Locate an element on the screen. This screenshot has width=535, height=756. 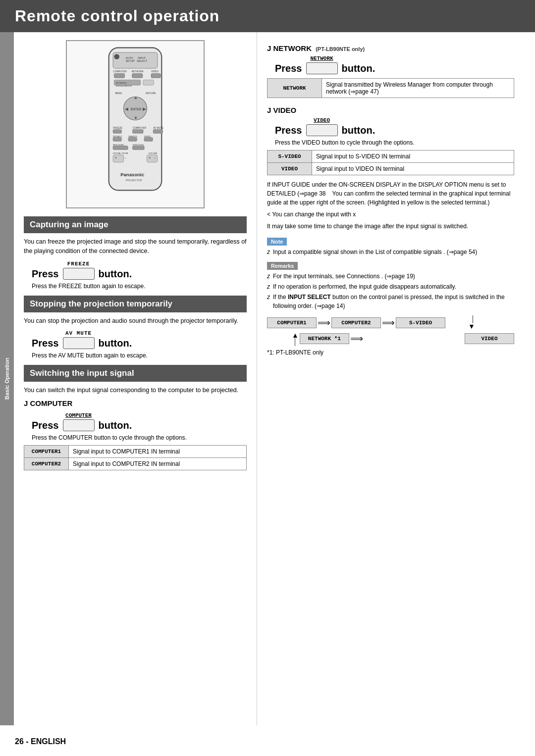
side-tab: Basic Operation is located at coordinates (7, 379).